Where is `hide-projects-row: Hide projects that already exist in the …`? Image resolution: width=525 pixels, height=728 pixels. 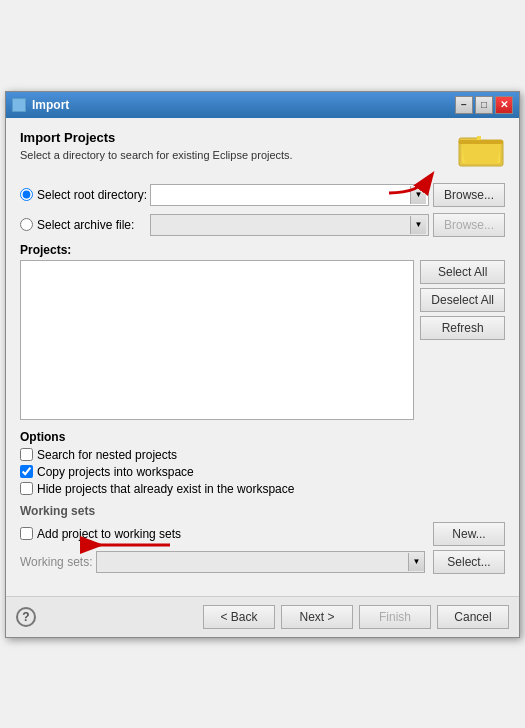
hide-projects-row: Hide projects that already exist in the … is located at coordinates (262, 489).